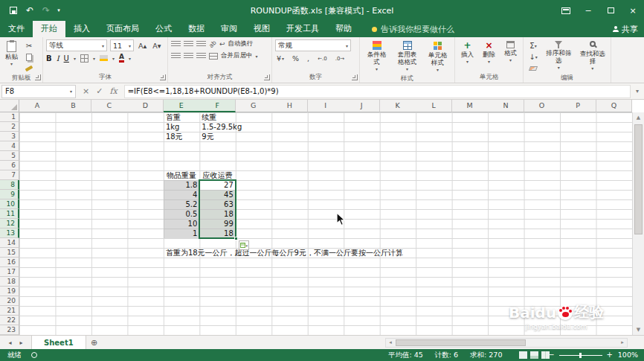  Describe the element at coordinates (10, 330) in the screenshot. I see `row-header-23: 23` at that location.